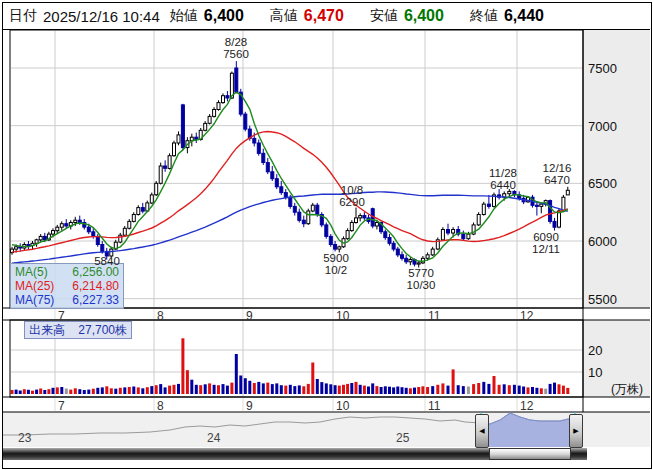 Image resolution: width=653 pixels, height=470 pixels. Describe the element at coordinates (546, 243) in the screenshot. I see `chart-annotation: 609012/11` at that location.